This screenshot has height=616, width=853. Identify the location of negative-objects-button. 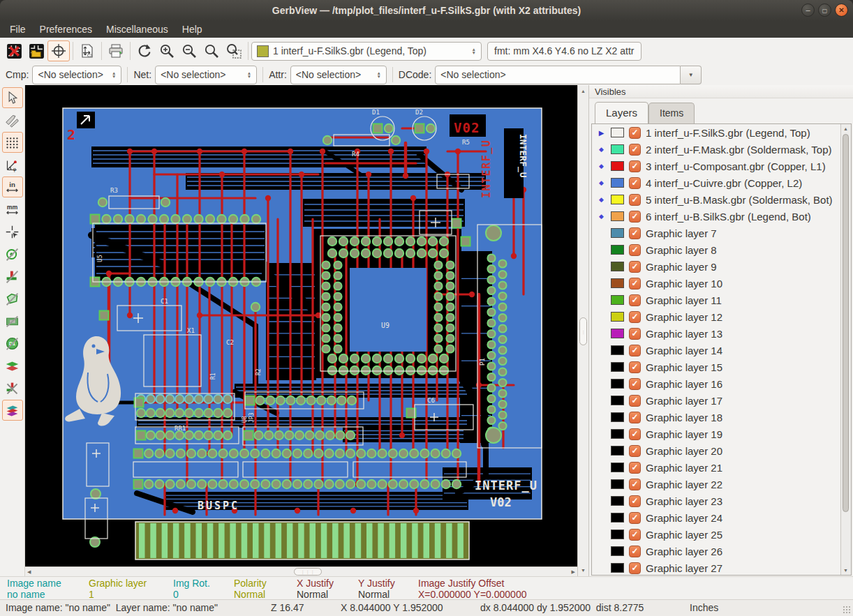
(13, 321).